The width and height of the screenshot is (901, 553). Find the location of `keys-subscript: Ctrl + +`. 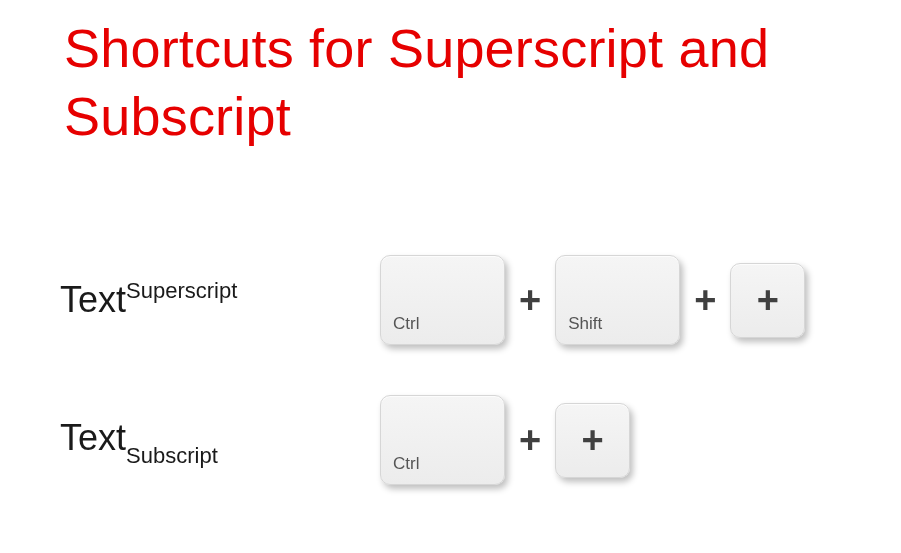

keys-subscript: Ctrl + + is located at coordinates (505, 440).